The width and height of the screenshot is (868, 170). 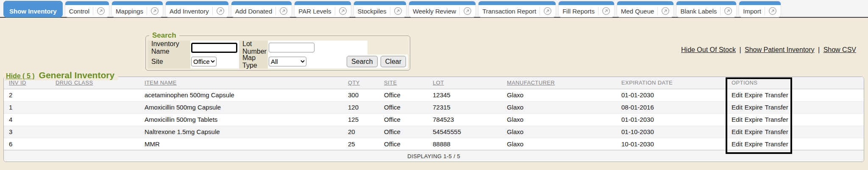 I want to click on tab-par-levels: PAR Levels, so click(x=323, y=9).